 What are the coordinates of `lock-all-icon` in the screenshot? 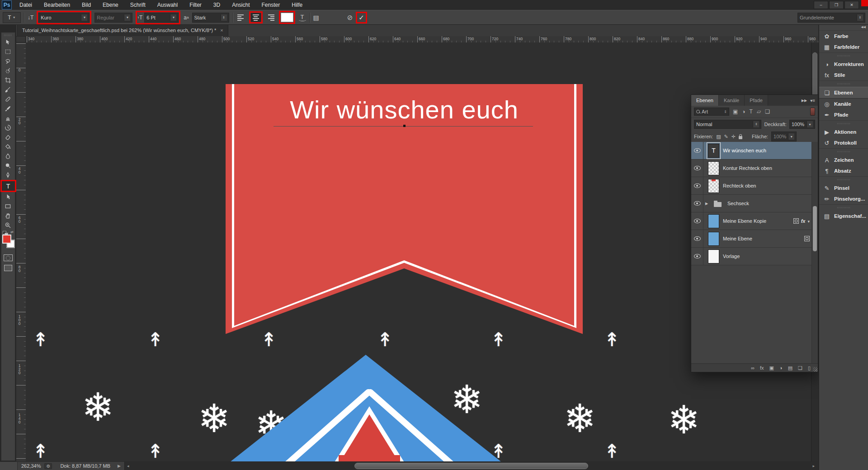 It's located at (741, 137).